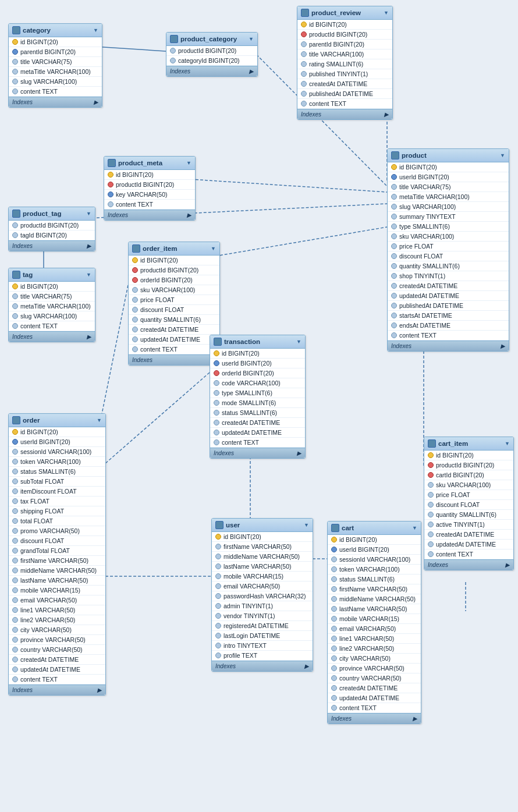 This screenshot has height=812, width=518. What do you see at coordinates (174, 304) in the screenshot?
I see `table-order-item: order_item ▼ id BIGINT(20) productId BIG…` at bounding box center [174, 304].